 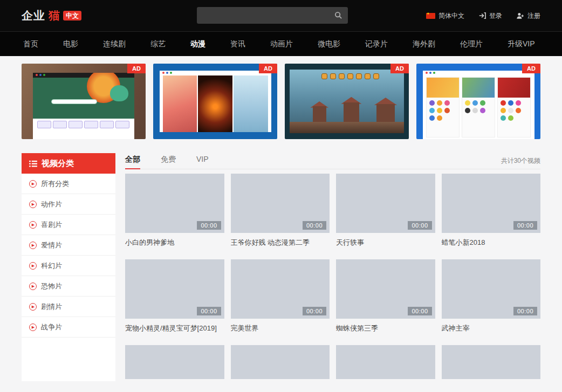 I want to click on search-icon, so click(x=339, y=15).